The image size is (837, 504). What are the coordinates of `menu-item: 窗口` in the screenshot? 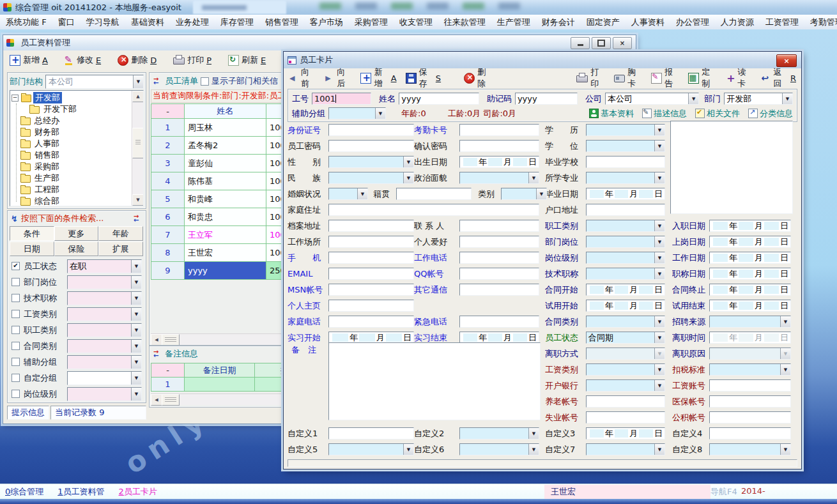 It's located at (66, 22).